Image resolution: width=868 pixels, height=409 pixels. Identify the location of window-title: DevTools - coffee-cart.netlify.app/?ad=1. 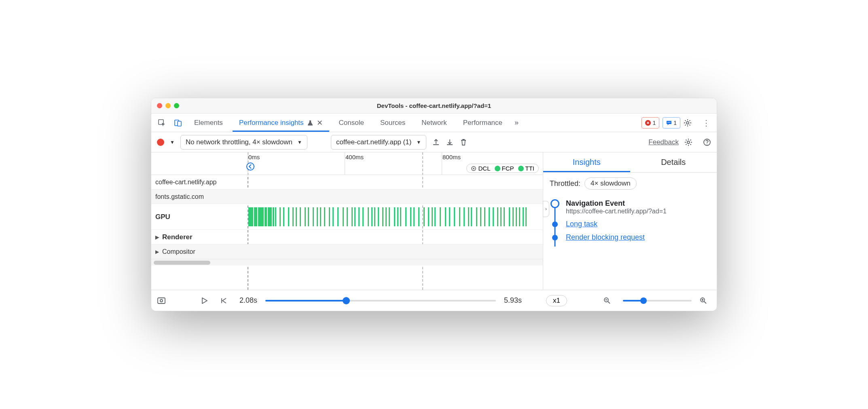
(434, 106).